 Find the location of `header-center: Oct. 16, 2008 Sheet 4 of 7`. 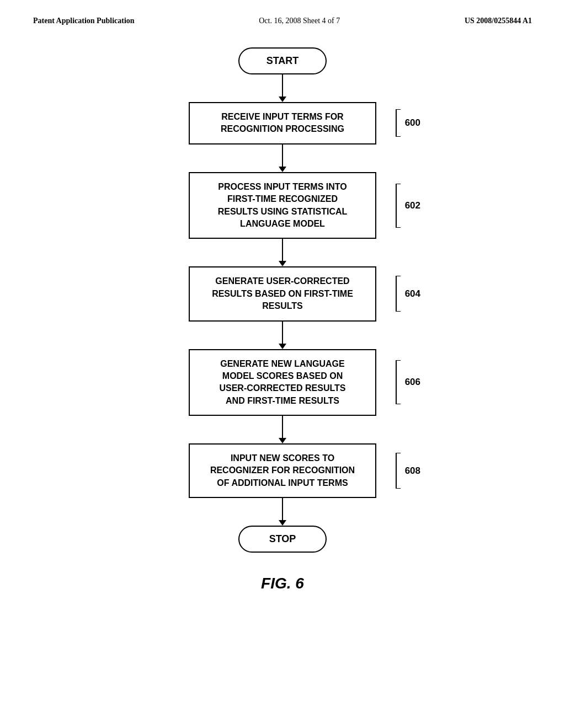

header-center: Oct. 16, 2008 Sheet 4 of 7 is located at coordinates (299, 21).